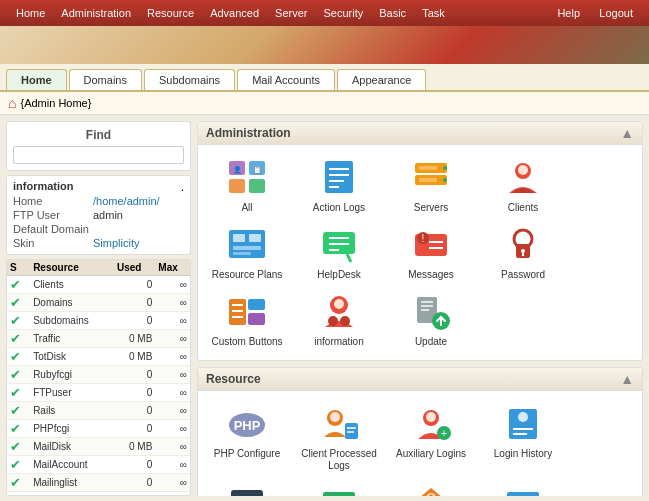 The image size is (649, 501). Describe the element at coordinates (72, 465) in the screenshot. I see `resource-name: MailAccount` at that location.